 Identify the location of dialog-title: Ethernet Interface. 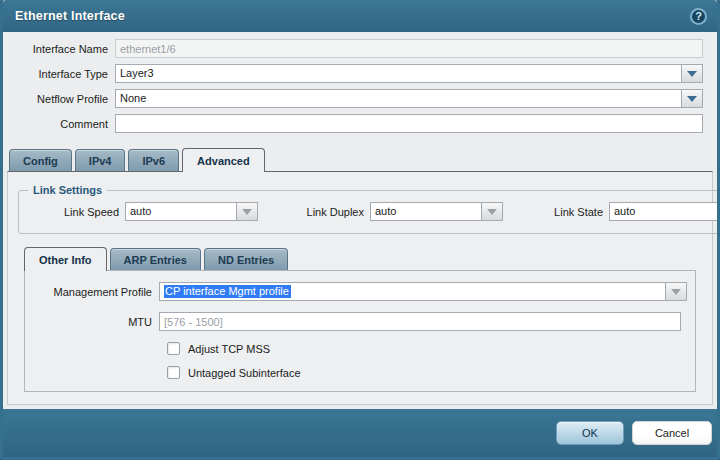
(352, 16).